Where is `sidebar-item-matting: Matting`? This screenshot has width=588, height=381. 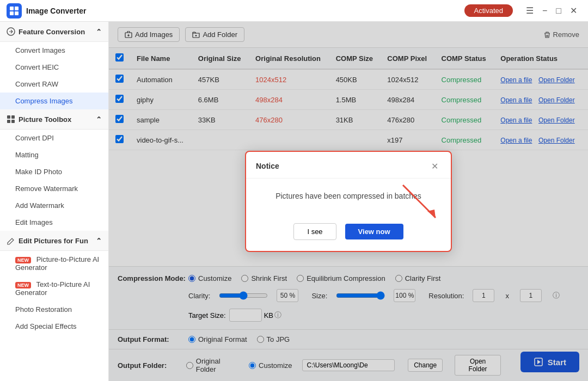 sidebar-item-matting: Matting is located at coordinates (54, 155).